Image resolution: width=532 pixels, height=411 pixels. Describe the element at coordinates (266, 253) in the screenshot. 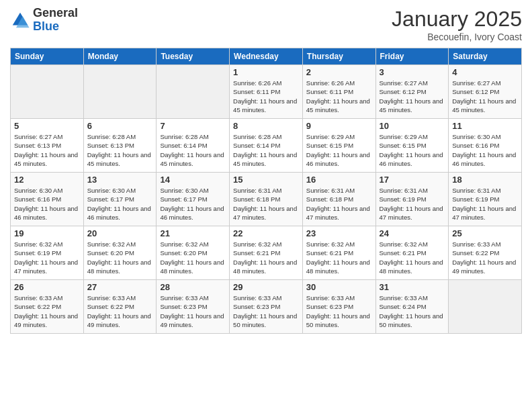

I see `week-row-4: 19Sunrise: 6:32 AMSunset: 6:19 PMDayligh…` at that location.